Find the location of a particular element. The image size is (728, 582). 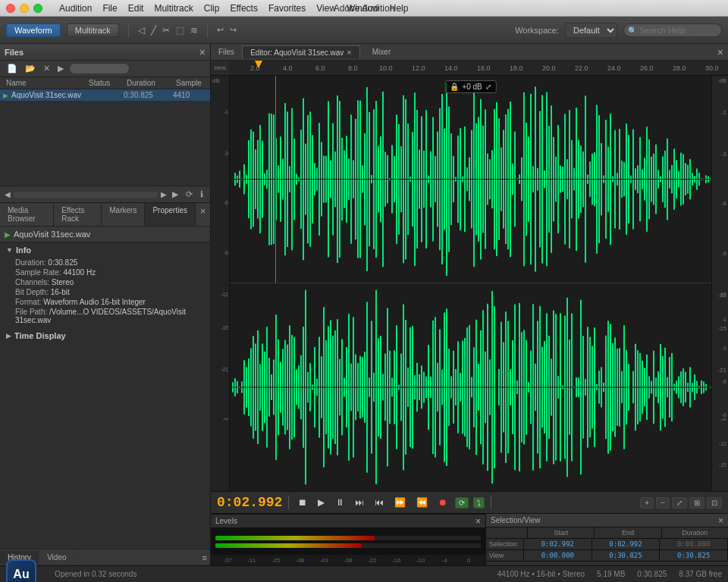

tool-icon-1: ◁ is located at coordinates (141, 30).